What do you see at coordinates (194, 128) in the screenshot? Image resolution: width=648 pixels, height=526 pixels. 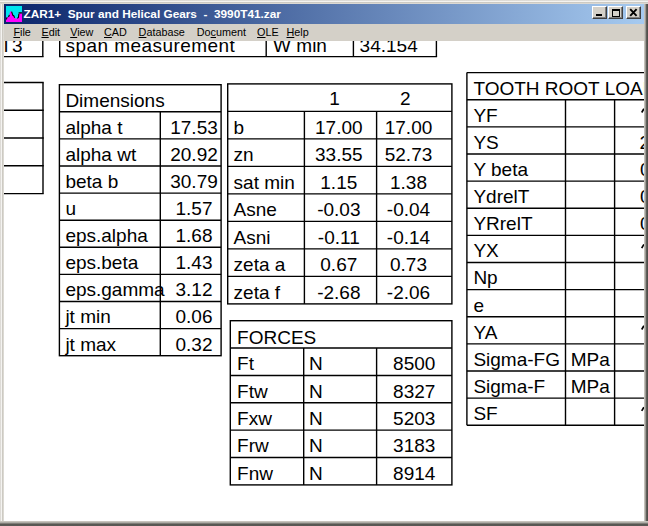 I see `svg-text: 17.53` at bounding box center [194, 128].